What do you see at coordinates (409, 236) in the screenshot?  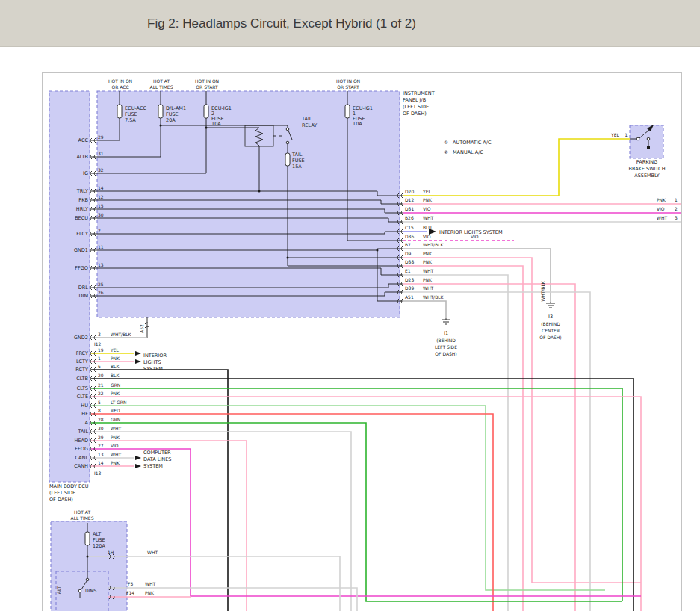 I see `jb-row-id: D36` at bounding box center [409, 236].